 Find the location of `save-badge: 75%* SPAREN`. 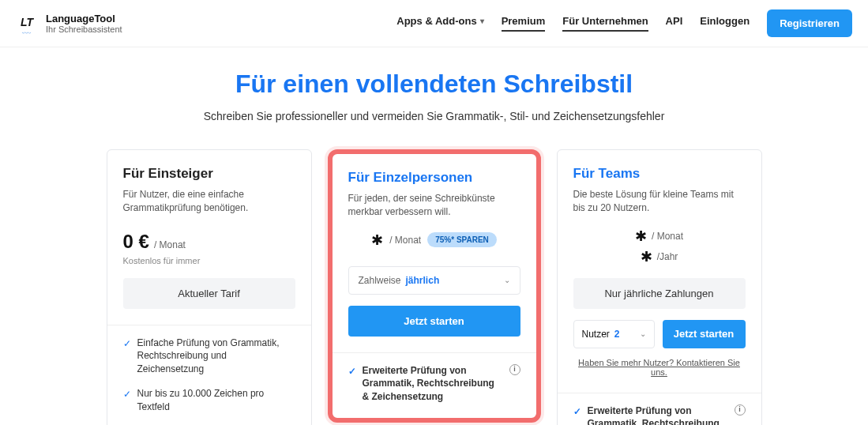

save-badge: 75%* SPAREN is located at coordinates (462, 240).